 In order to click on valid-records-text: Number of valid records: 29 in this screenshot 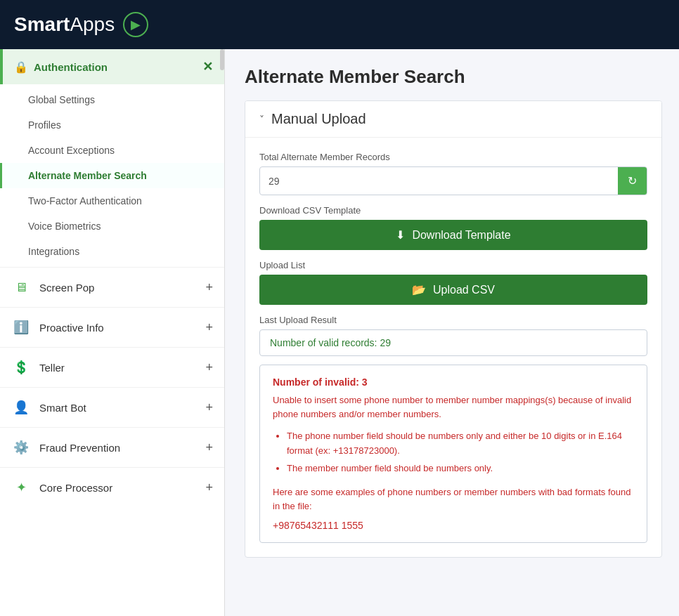, I will do `click(330, 343)`.